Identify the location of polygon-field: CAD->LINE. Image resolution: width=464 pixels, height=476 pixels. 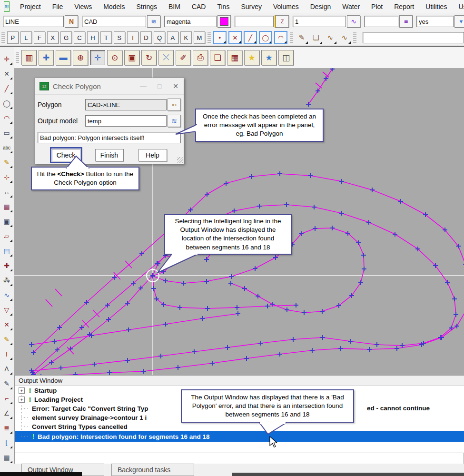
(126, 105).